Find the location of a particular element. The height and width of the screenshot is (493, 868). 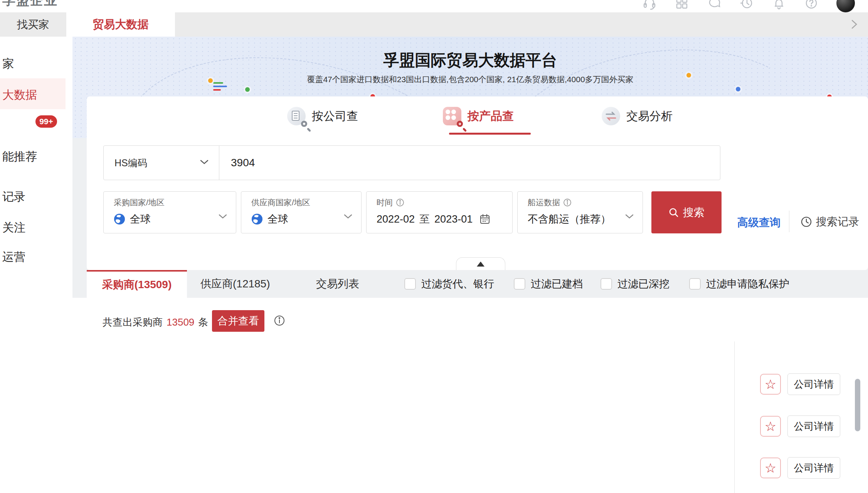

checkbox-label: 过滤货代、银行 is located at coordinates (458, 284).